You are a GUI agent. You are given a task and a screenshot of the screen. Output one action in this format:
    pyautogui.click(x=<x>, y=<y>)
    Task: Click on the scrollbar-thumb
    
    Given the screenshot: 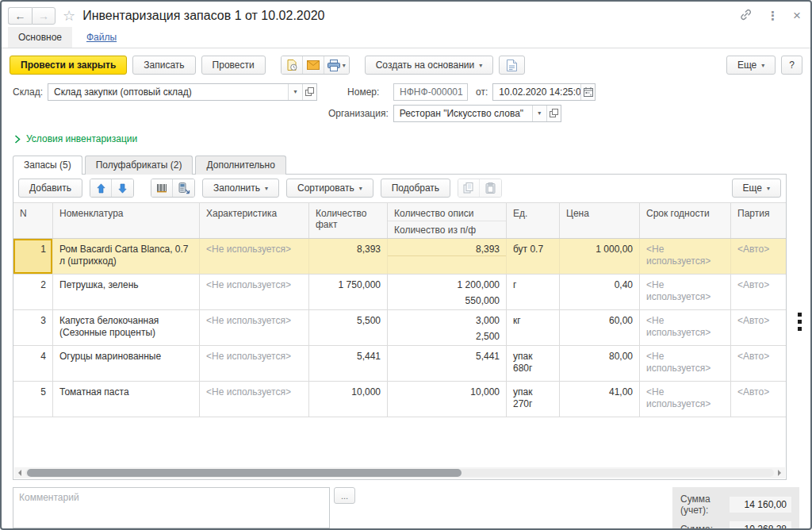 What is the action you would take?
    pyautogui.click(x=244, y=473)
    